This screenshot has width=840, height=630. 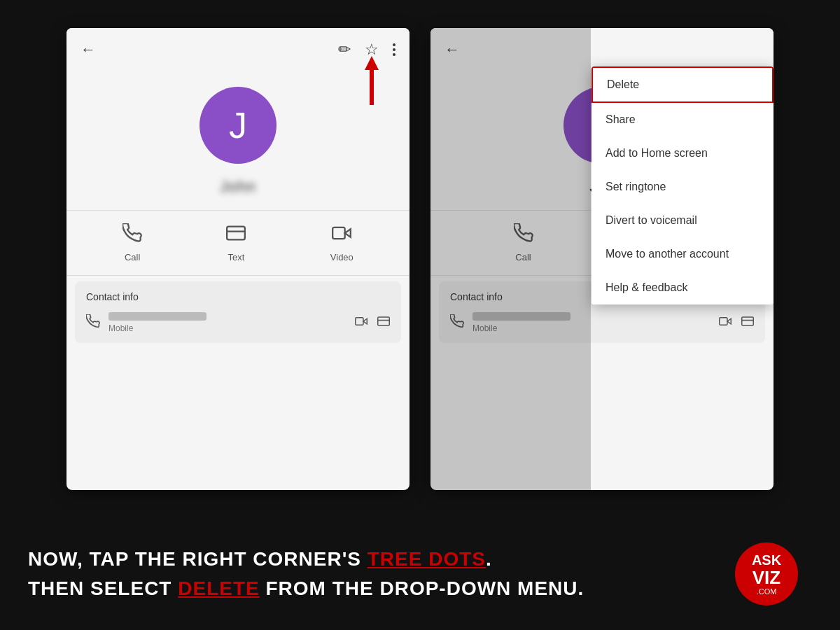 What do you see at coordinates (725, 323) in the screenshot?
I see `right-video-small-icon` at bounding box center [725, 323].